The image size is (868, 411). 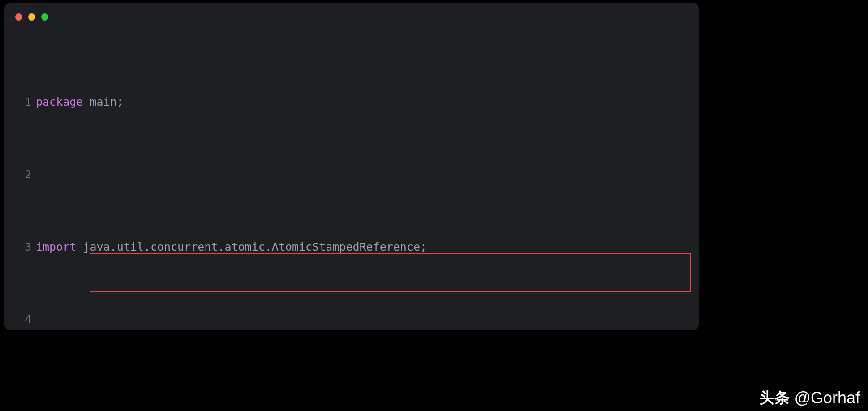 I want to click on watermark-prefix: 头条, so click(x=774, y=398).